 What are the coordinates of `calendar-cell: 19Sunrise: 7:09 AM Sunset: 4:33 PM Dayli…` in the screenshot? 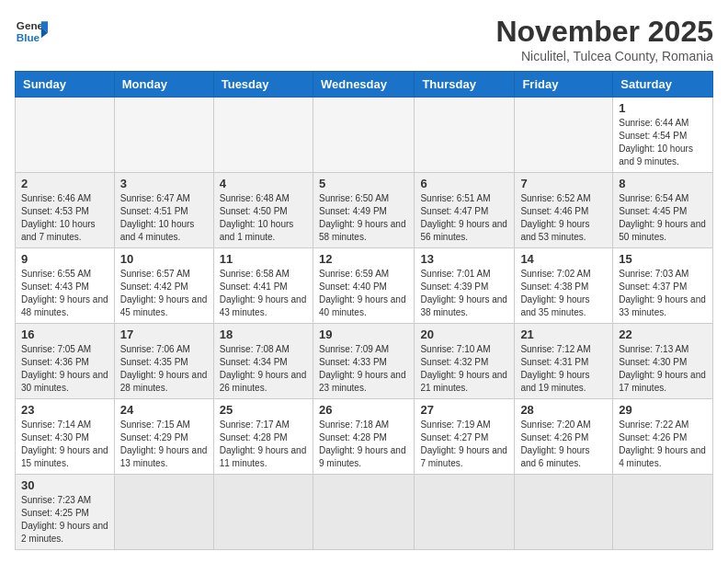 It's located at (363, 362).